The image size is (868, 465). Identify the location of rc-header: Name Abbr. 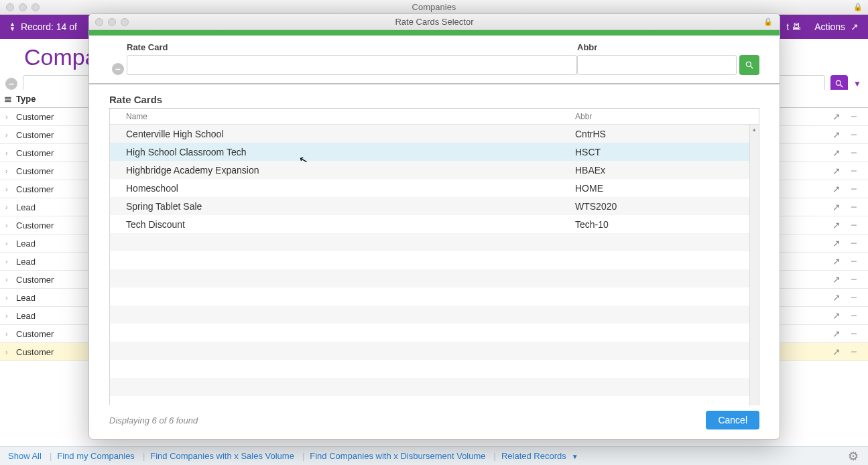
(434, 117).